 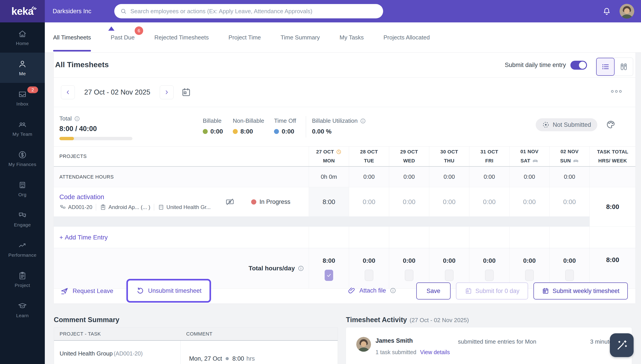 I want to click on in-progress-dot, so click(x=254, y=202).